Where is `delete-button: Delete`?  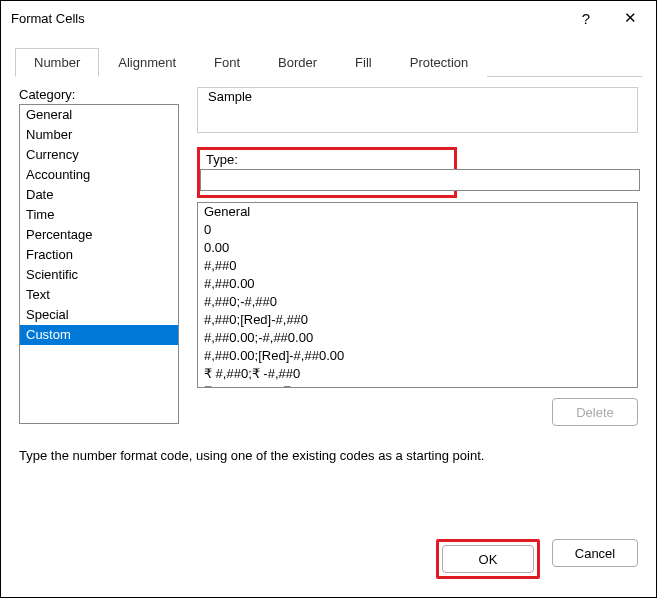 delete-button: Delete is located at coordinates (595, 412).